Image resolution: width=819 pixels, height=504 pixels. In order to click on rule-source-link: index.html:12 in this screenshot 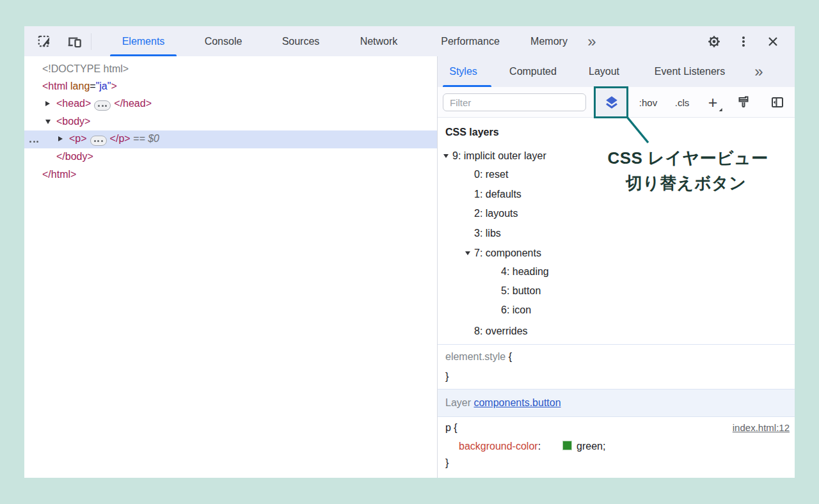, I will do `click(761, 427)`.